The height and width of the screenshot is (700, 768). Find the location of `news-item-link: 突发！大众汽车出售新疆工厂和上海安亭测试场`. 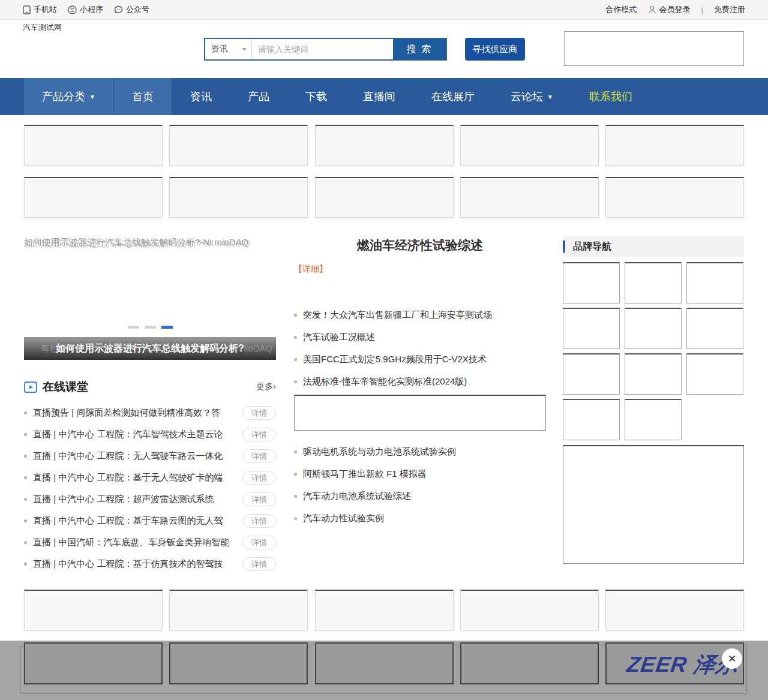

news-item-link: 突发！大众汽车出售新疆工厂和上海安亭测试场 is located at coordinates (397, 316).